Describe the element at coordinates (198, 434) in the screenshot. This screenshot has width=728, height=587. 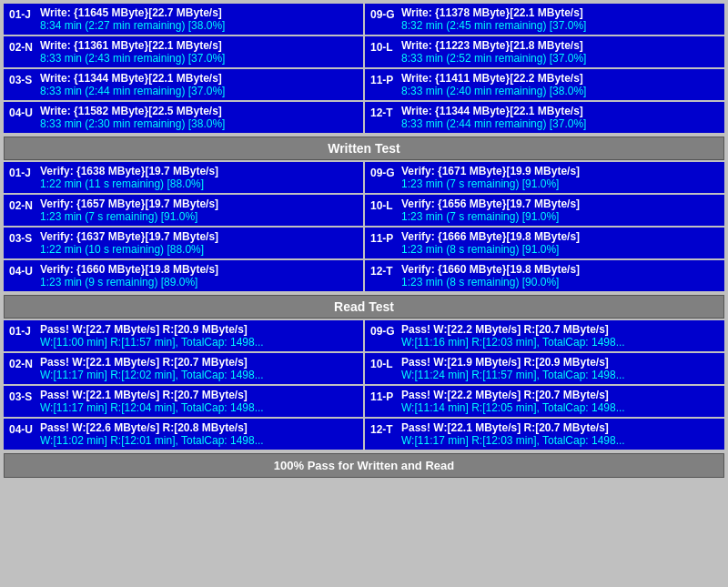
I see `pass-content-04u: Pass! W:[22.6 MByte/s] R:[20.8 MByte/s] …` at that location.